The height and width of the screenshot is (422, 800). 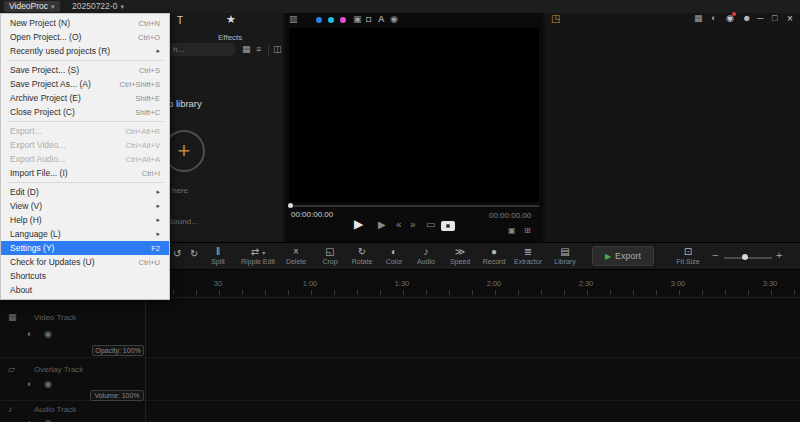 I want to click on zoom-slider-handle, so click(x=745, y=257).